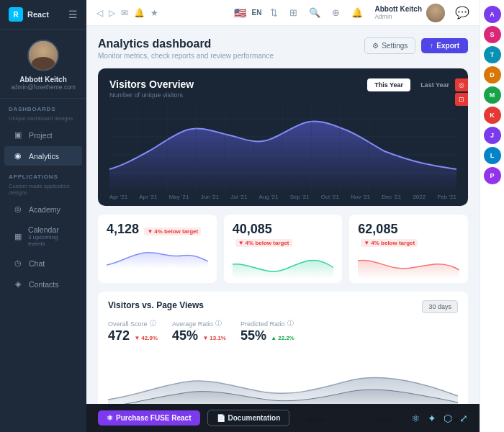  Describe the element at coordinates (43, 55) in the screenshot. I see `avatar-image` at that location.